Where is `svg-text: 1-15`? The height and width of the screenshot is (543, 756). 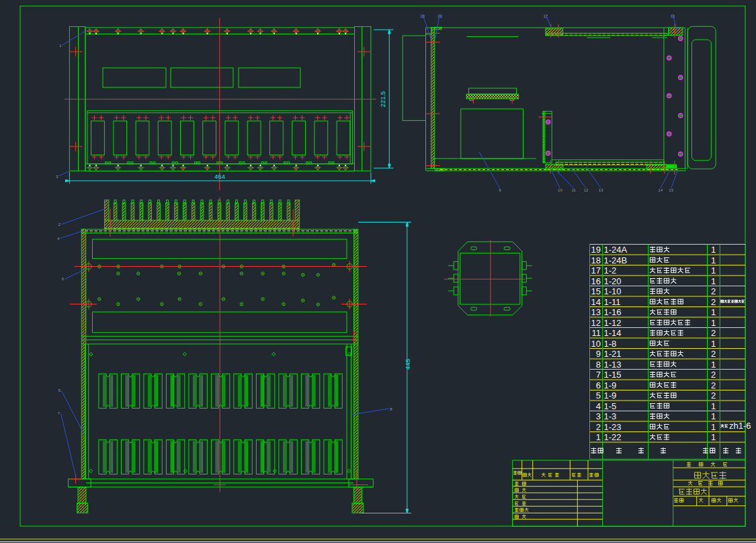 svg-text: 1-15 is located at coordinates (613, 375).